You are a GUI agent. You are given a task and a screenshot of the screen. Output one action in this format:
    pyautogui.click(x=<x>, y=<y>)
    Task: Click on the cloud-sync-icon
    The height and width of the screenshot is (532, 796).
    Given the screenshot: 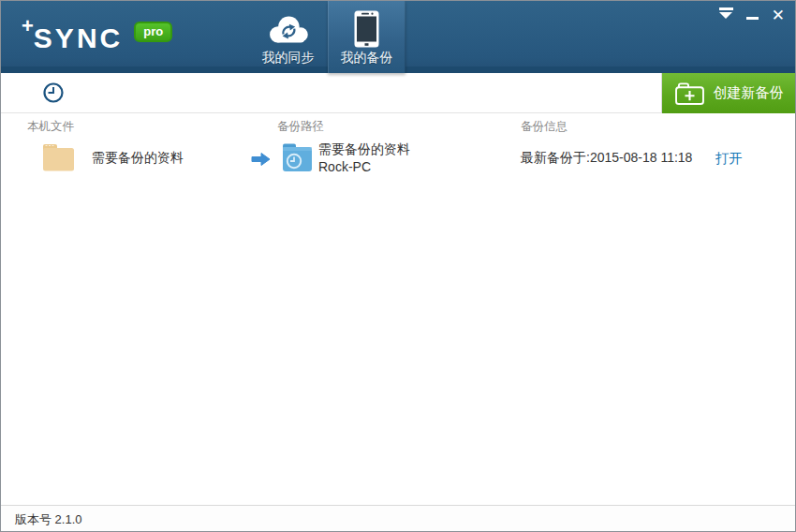 What is the action you would take?
    pyautogui.click(x=288, y=29)
    